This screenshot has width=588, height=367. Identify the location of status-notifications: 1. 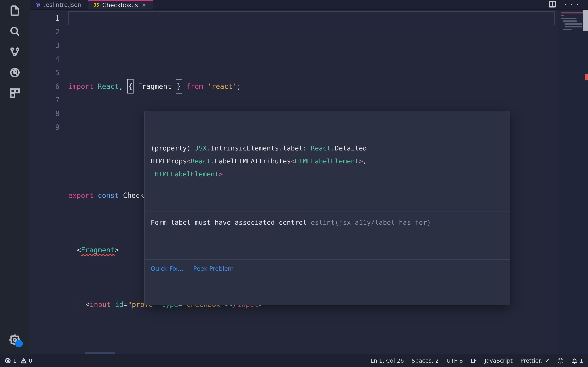
(577, 361).